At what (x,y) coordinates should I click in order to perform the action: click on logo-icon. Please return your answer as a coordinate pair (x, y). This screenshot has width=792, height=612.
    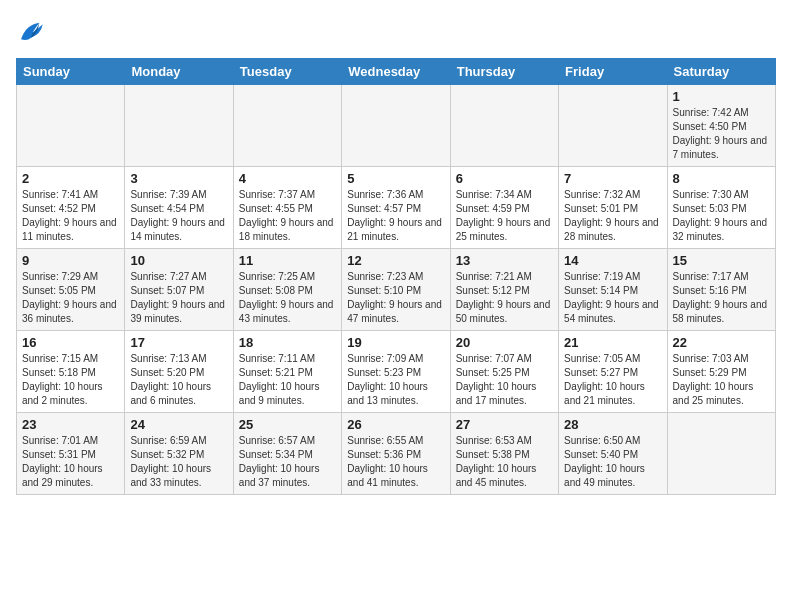
    Looking at the image, I should click on (31, 31).